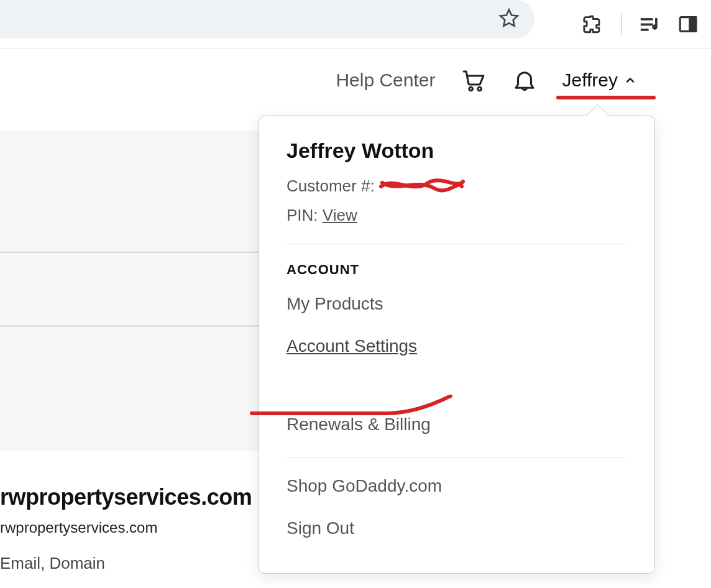 This screenshot has width=711, height=588. I want to click on pin-label: PIN:, so click(302, 215).